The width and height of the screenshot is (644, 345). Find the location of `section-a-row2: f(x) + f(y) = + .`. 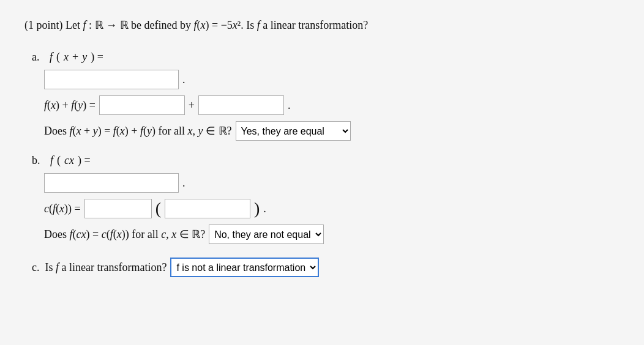

section-a-row2: f(x) + f(y) = + . is located at coordinates (332, 105).